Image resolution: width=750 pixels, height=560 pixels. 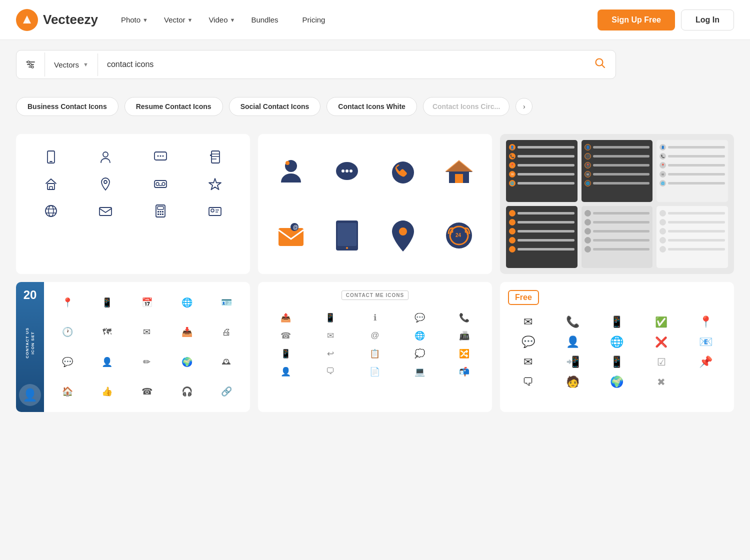 I want to click on nav-photo-label: Photo, so click(x=131, y=20).